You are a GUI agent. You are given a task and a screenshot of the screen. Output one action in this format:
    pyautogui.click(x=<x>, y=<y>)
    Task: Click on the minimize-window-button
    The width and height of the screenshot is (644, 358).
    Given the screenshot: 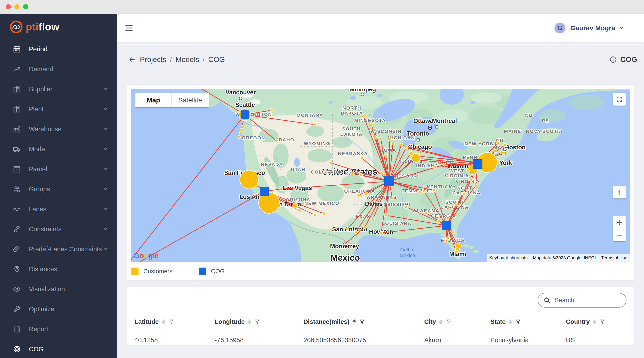 What is the action you would take?
    pyautogui.click(x=17, y=7)
    